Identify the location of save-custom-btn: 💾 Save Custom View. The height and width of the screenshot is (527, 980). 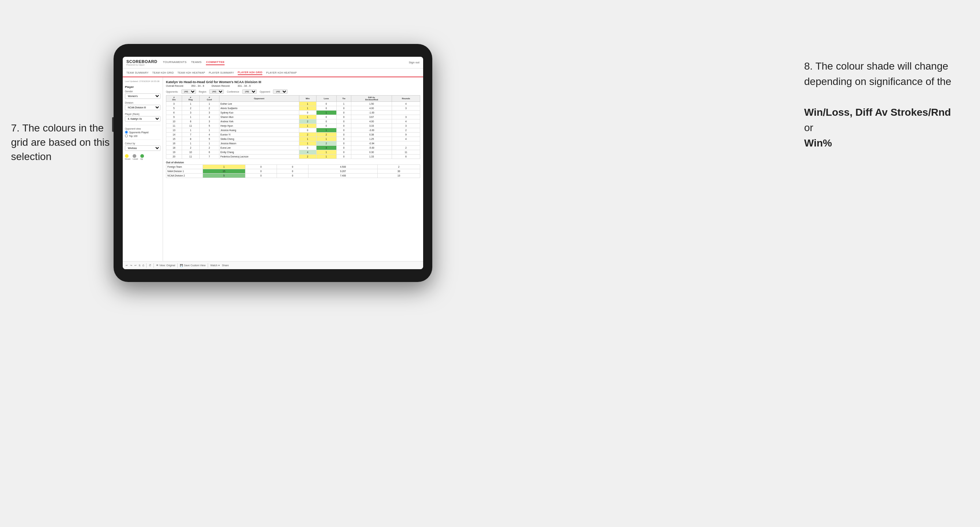
(192, 265).